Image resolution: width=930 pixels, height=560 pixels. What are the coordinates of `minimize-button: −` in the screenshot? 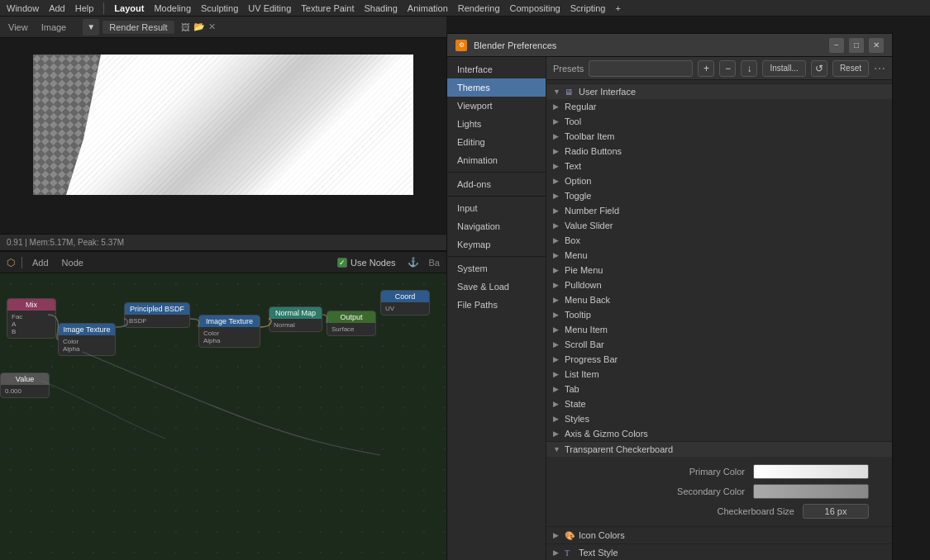 It's located at (837, 45).